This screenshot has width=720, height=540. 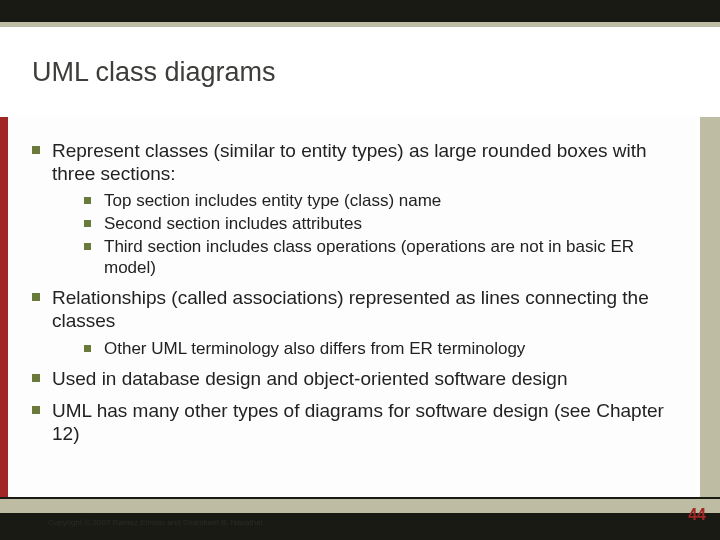 What do you see at coordinates (350, 162) in the screenshot?
I see `bullet-text: Represent classes (similar to entity typ…` at bounding box center [350, 162].